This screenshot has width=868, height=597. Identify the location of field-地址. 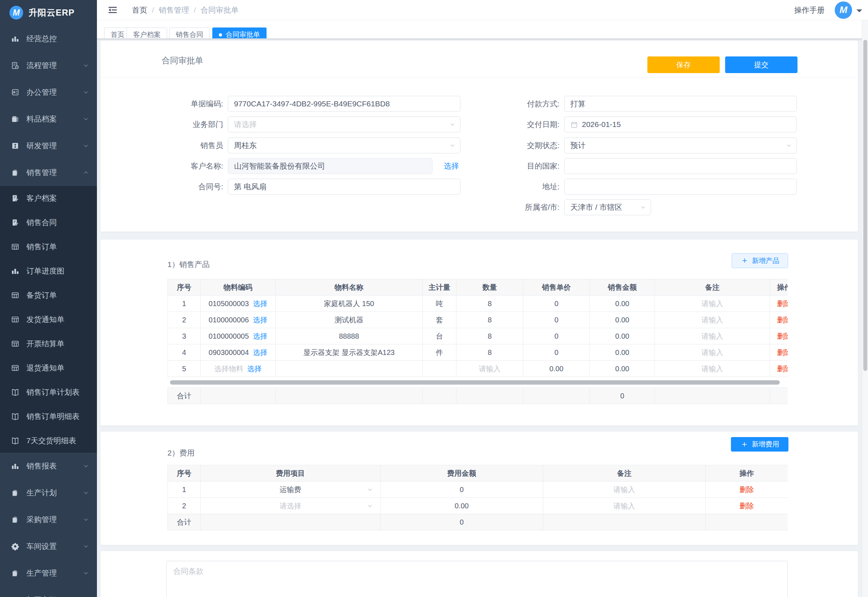
(680, 187).